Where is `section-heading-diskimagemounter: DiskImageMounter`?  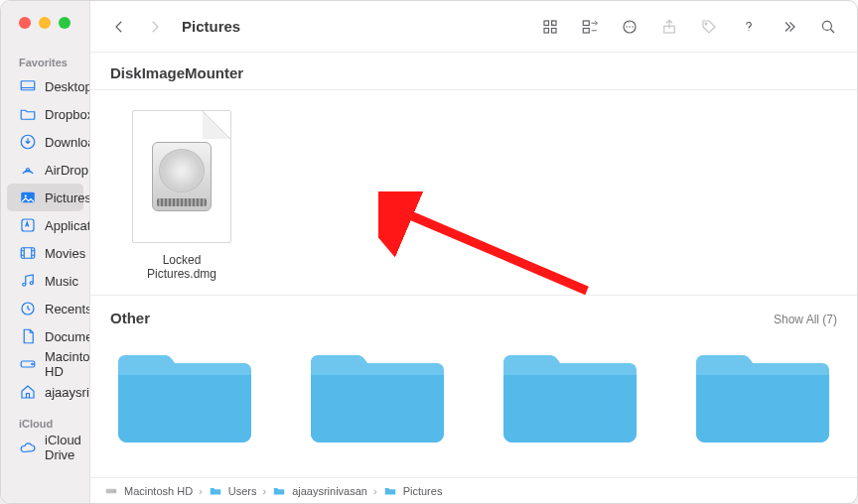 section-heading-diskimagemounter: DiskImageMounter is located at coordinates (474, 71).